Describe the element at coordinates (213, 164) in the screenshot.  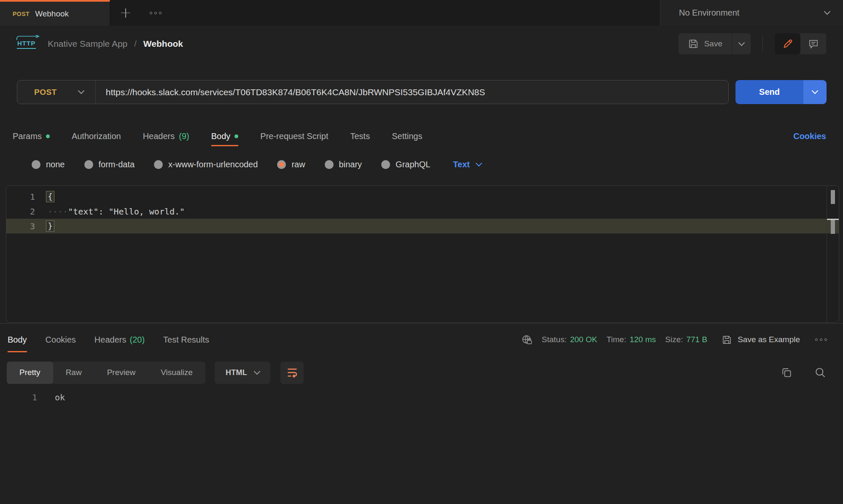
I see `option-label: x-www-form-urlencoded` at that location.